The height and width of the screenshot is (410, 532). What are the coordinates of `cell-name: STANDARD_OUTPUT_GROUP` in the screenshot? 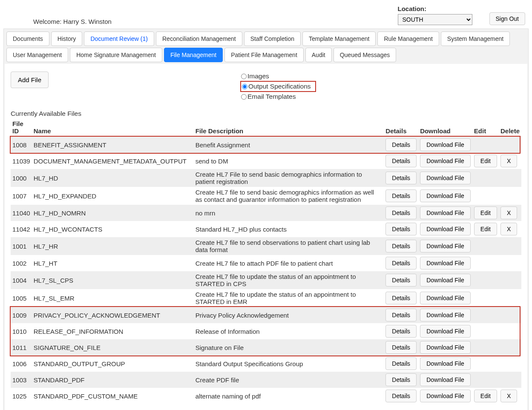 It's located at (113, 364).